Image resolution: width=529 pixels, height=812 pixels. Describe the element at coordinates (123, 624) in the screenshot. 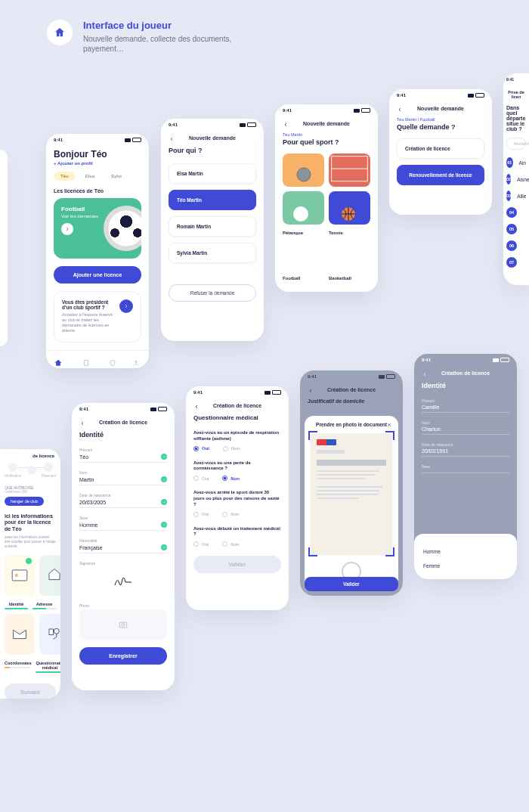

I see `photo-upload` at that location.